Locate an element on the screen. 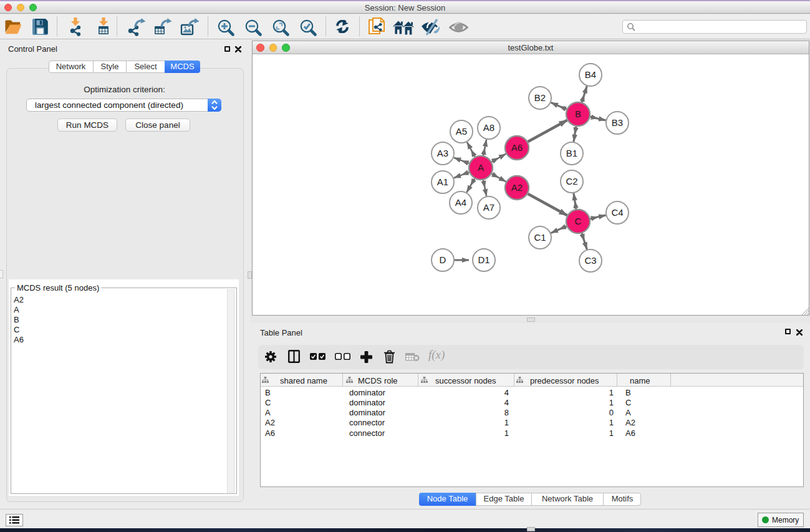 The height and width of the screenshot is (532, 810). svg-text: A4 is located at coordinates (461, 202).